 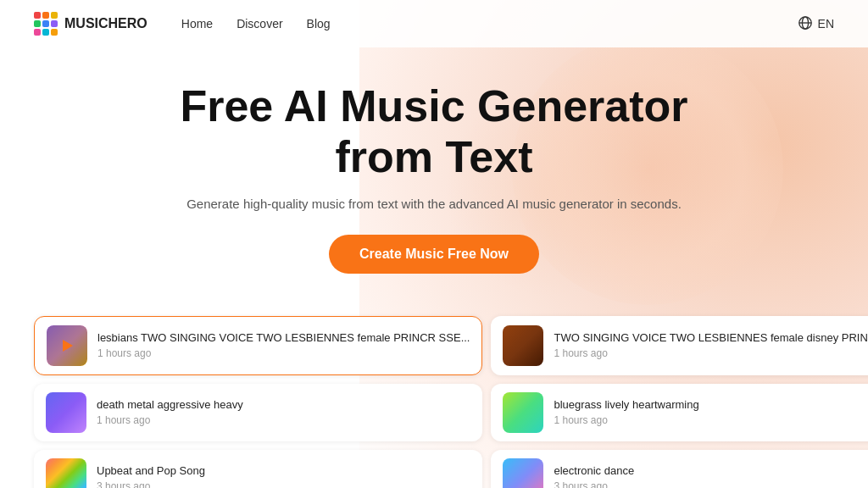 I want to click on play-icon, so click(x=68, y=346).